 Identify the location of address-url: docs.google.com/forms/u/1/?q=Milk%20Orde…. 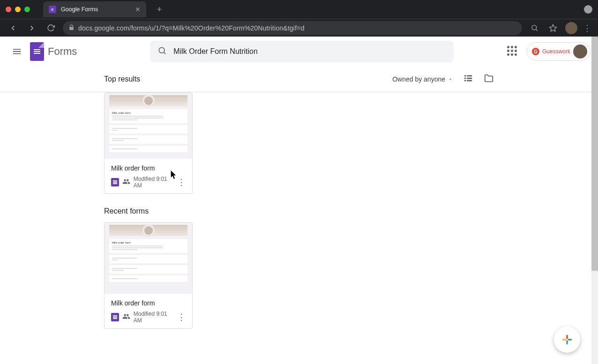
(191, 28).